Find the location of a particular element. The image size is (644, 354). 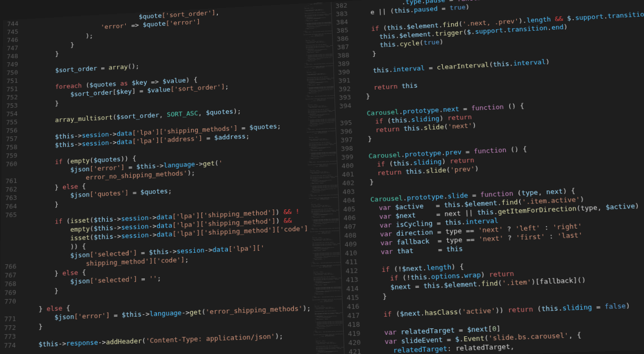

line-number: 405 is located at coordinates (348, 209).